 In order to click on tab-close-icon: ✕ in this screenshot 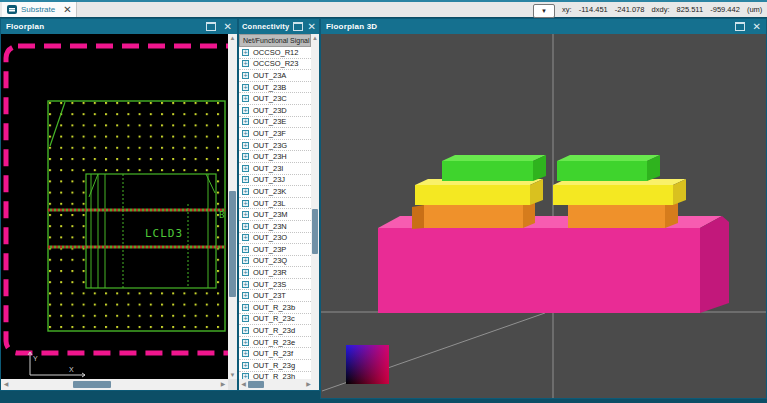, I will do `click(67, 10)`.